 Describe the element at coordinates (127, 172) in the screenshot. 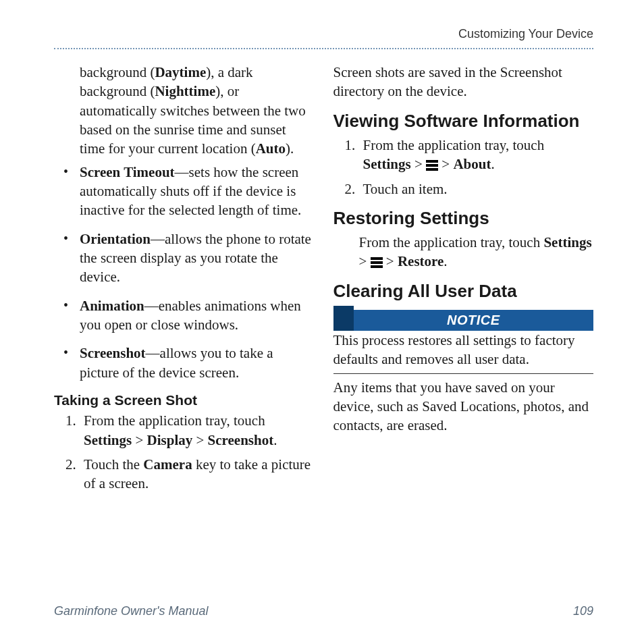

I see `term: Screen Timeout` at that location.